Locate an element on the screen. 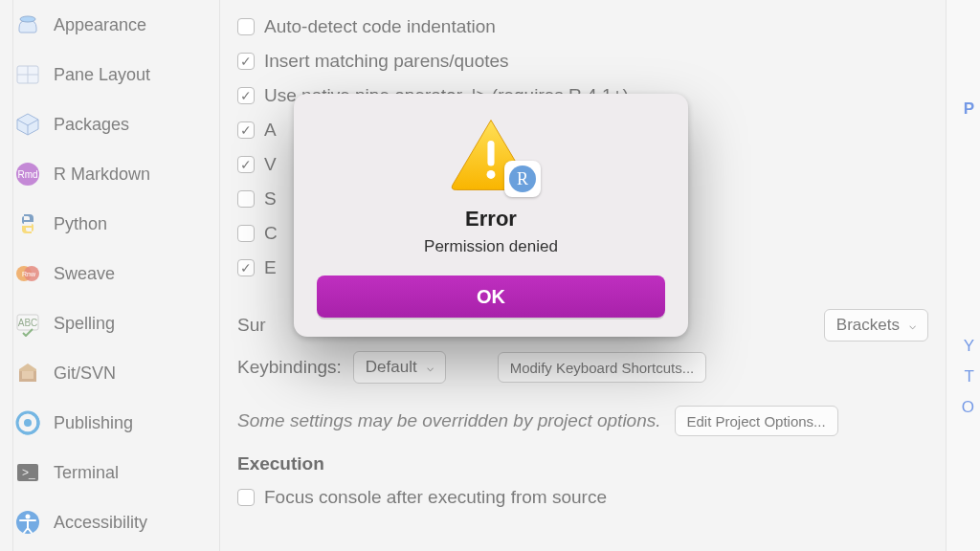  option-row: Insert matching parens/quotes is located at coordinates (583, 61).